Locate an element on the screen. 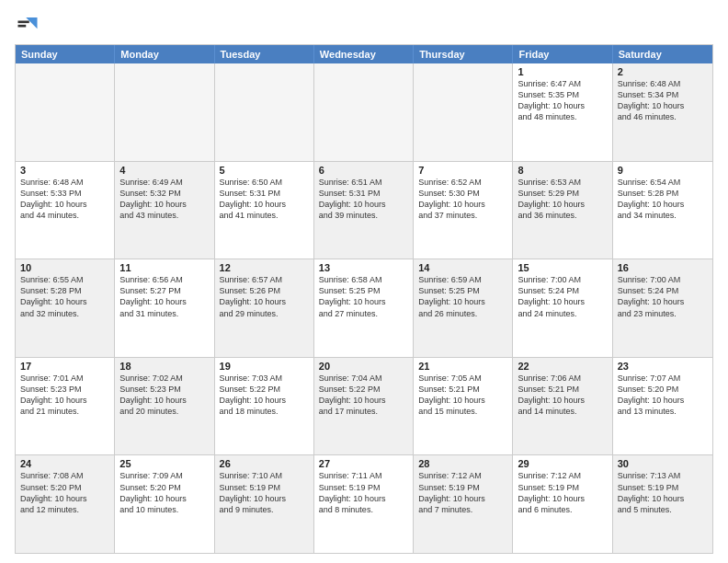 Image resolution: width=728 pixels, height=563 pixels. calendar-header: SundayMondayTuesdayWednesdayThursdayFrid… is located at coordinates (364, 54).